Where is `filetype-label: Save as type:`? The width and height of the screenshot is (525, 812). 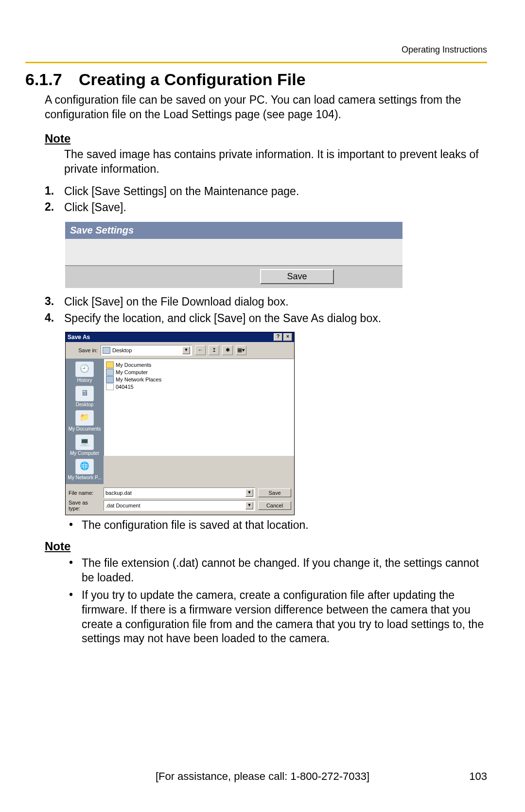
filetype-label: Save as type: is located at coordinates (85, 505).